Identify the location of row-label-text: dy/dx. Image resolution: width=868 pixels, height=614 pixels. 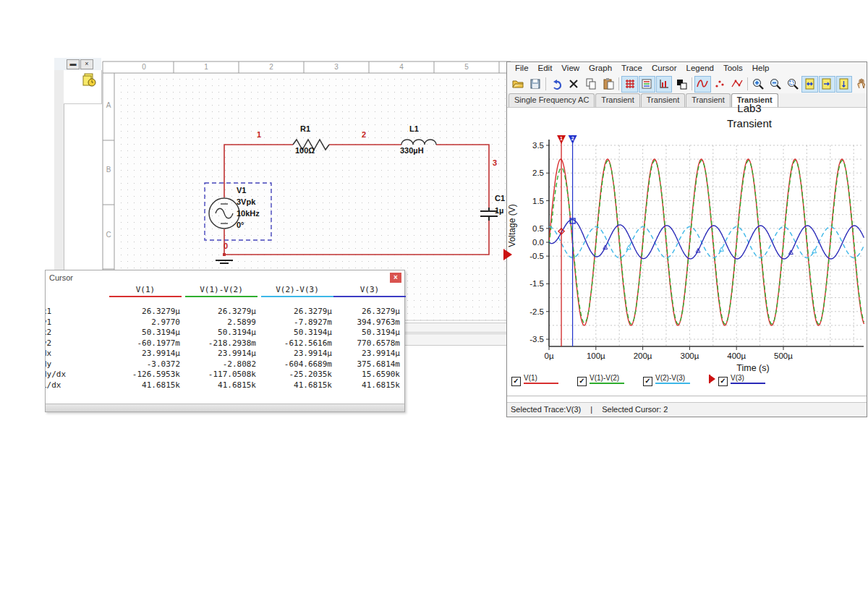
(56, 375).